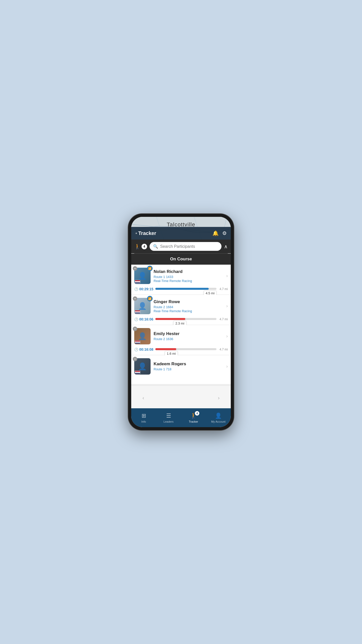  I want to click on card-top-emily: − 👤 Emily Hester Route 2 1636 ›, so click(181, 336).